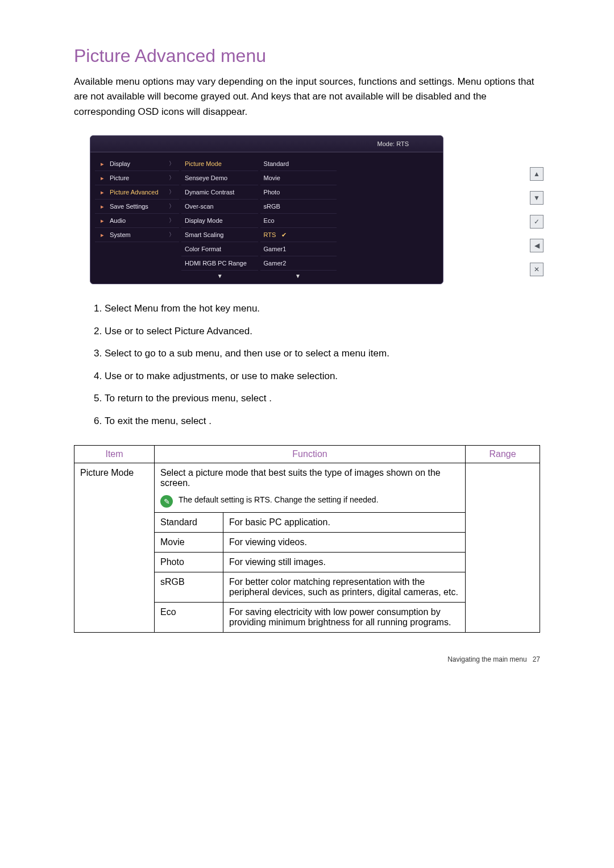 The width and height of the screenshot is (614, 868). I want to click on instruction-steps: Select Menu from the hot key menu.Use or…, so click(313, 365).